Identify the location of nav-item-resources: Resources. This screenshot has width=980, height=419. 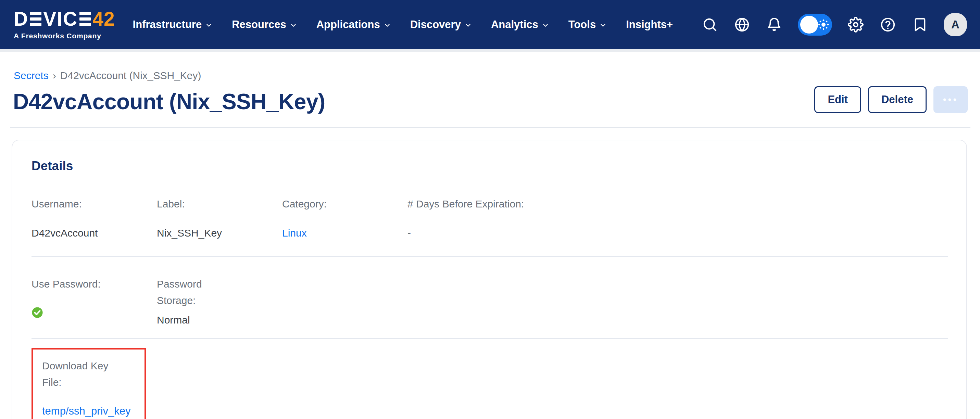
(264, 25).